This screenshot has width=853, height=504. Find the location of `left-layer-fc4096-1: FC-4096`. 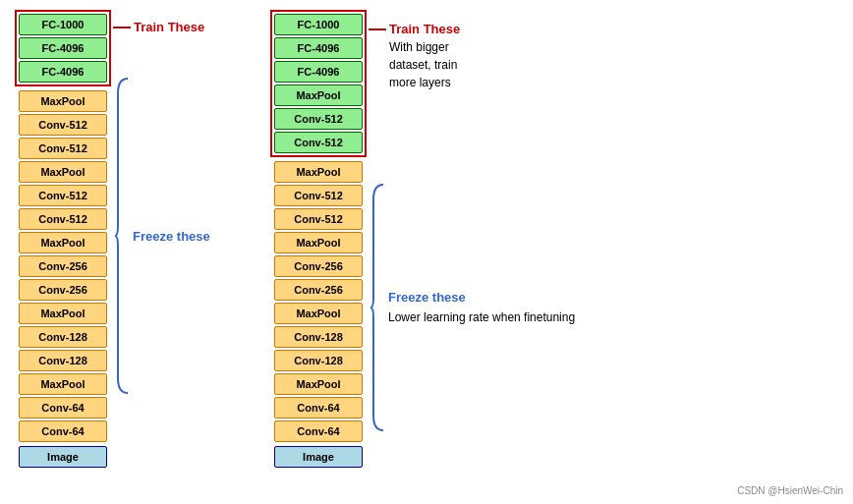

left-layer-fc4096-1: FC-4096 is located at coordinates (63, 48).